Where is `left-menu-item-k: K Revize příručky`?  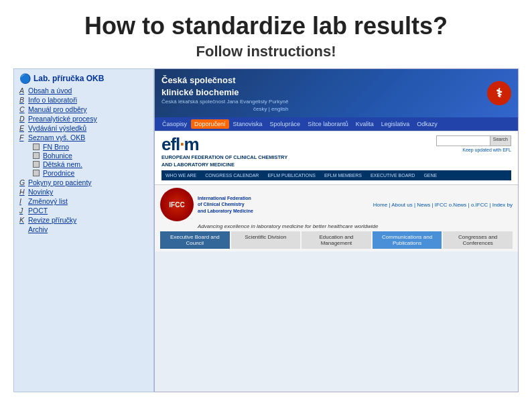
left-menu-item-k: K Revize příručky is located at coordinates (84, 220).